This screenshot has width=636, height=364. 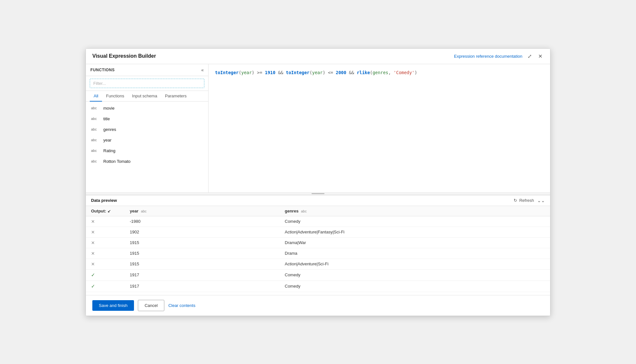 What do you see at coordinates (147, 161) in the screenshot?
I see `schema-item: abcRotton Tomato` at bounding box center [147, 161].